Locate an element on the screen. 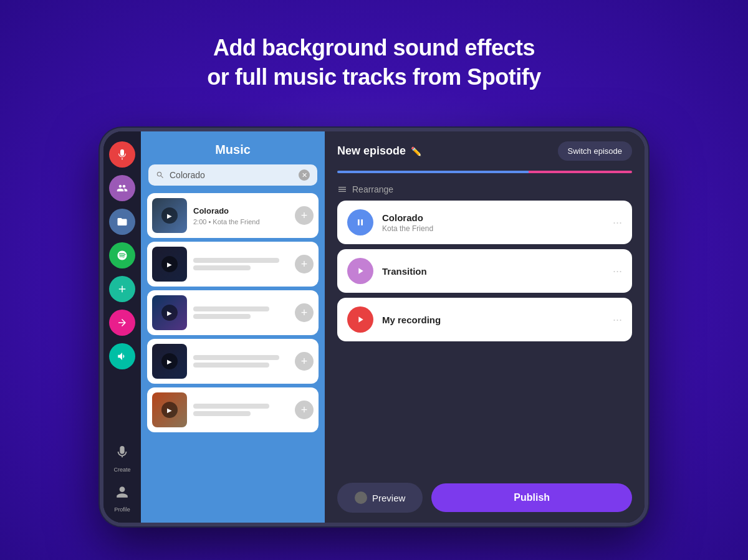 The image size is (748, 560). thumb-0: ▶ is located at coordinates (170, 216).